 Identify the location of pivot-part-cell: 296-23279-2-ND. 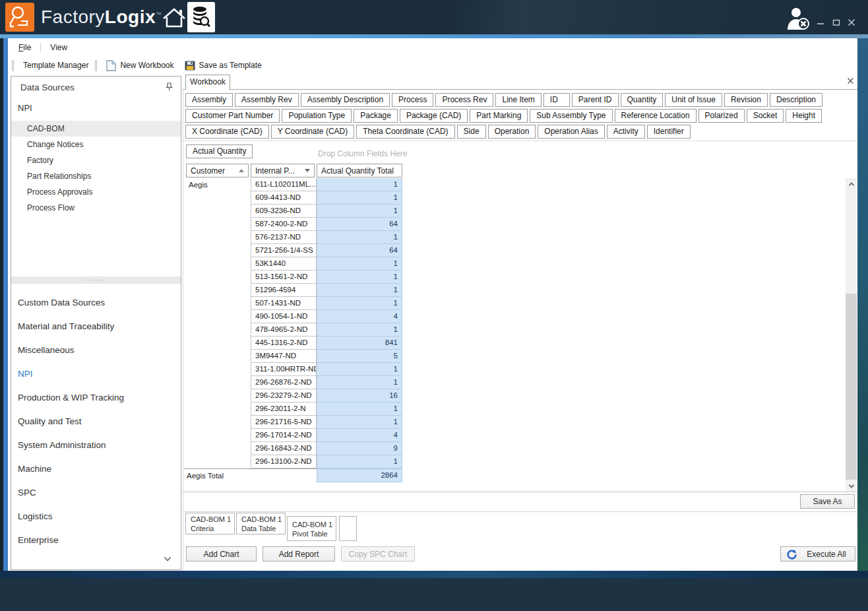
(284, 396).